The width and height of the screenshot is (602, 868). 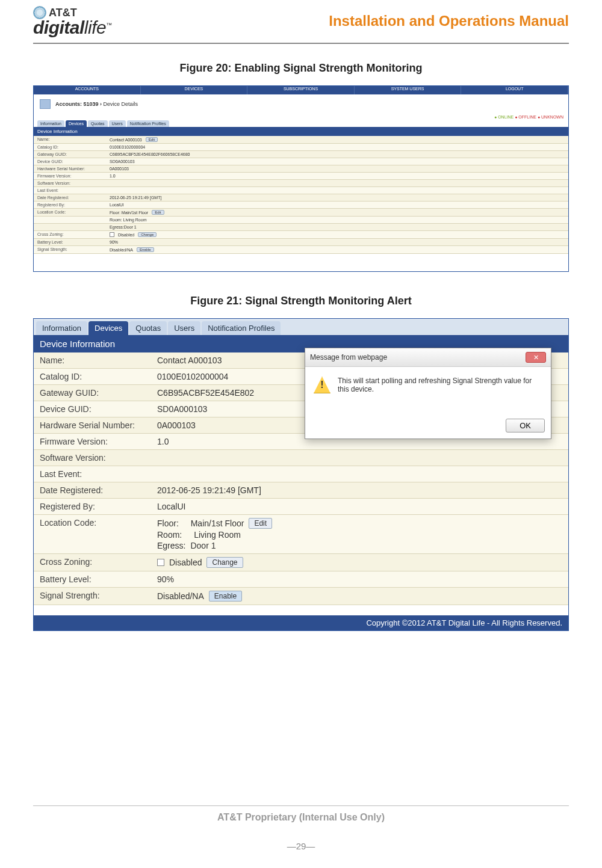 What do you see at coordinates (93, 409) in the screenshot?
I see `row-label: Device GUID:` at bounding box center [93, 409].